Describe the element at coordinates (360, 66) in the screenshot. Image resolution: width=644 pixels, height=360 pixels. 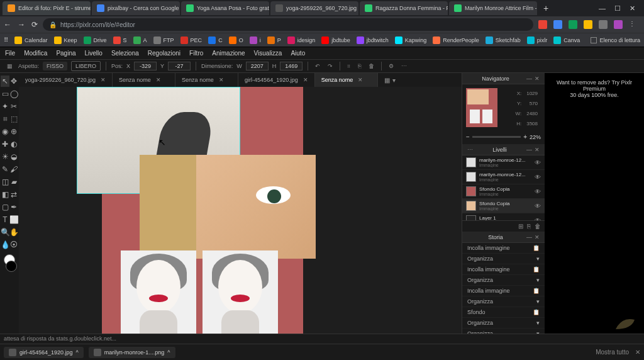
I see `copy-icon: ⎘` at that location.